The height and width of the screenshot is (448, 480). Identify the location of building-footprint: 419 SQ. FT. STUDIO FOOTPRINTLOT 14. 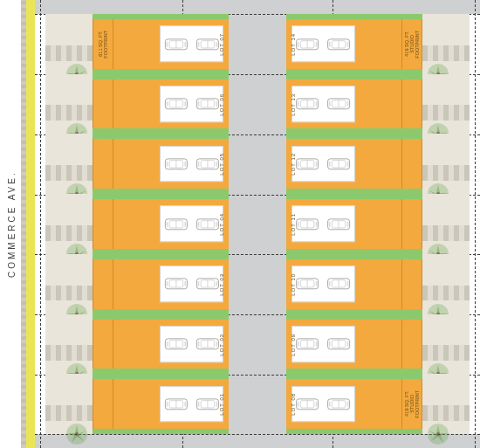
(354, 44).